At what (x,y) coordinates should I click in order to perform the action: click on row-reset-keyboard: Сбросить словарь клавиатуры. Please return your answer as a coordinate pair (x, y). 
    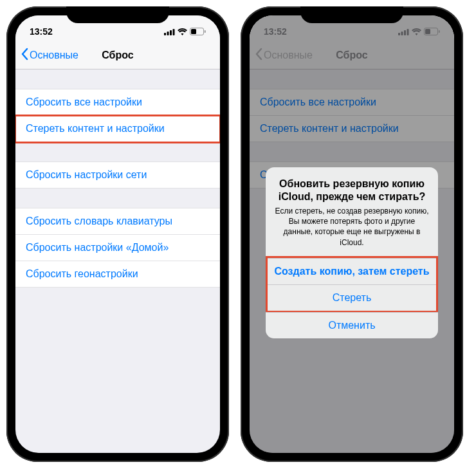
    Looking at the image, I should click on (118, 221).